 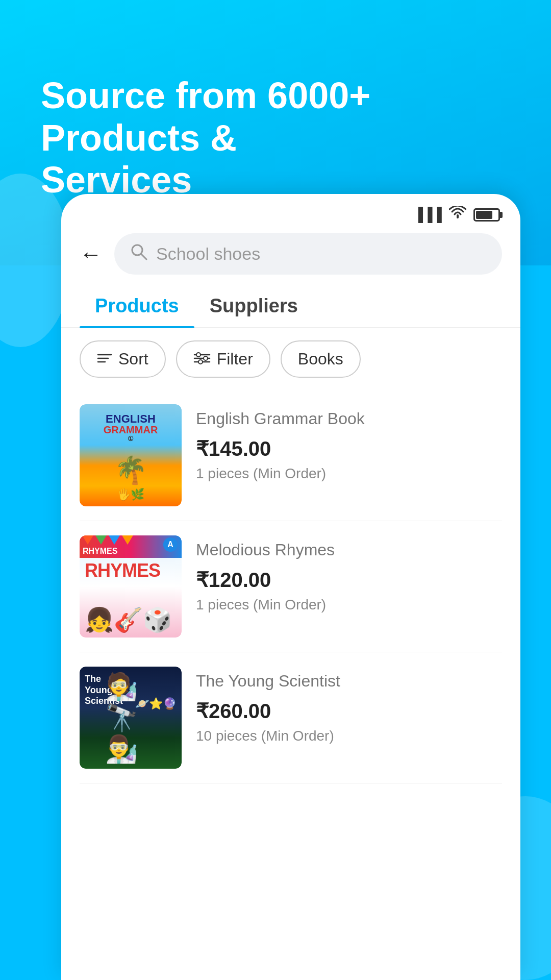 What do you see at coordinates (349, 681) in the screenshot?
I see `product-name-3: The Young Scientist` at bounding box center [349, 681].